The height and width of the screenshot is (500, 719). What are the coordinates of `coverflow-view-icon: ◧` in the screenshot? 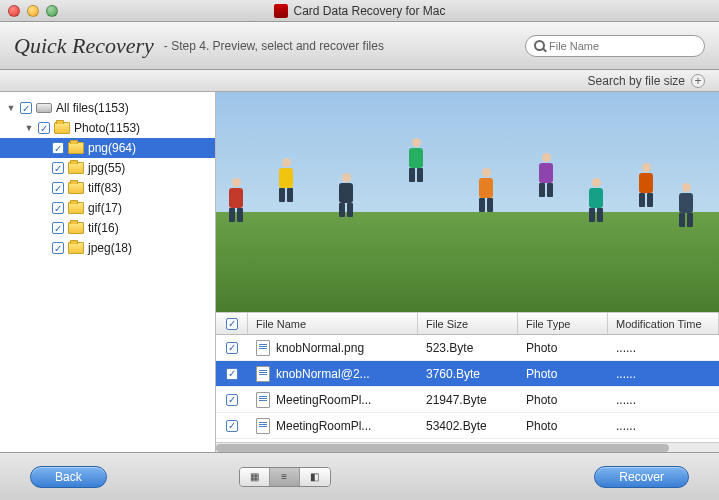 It's located at (315, 477).